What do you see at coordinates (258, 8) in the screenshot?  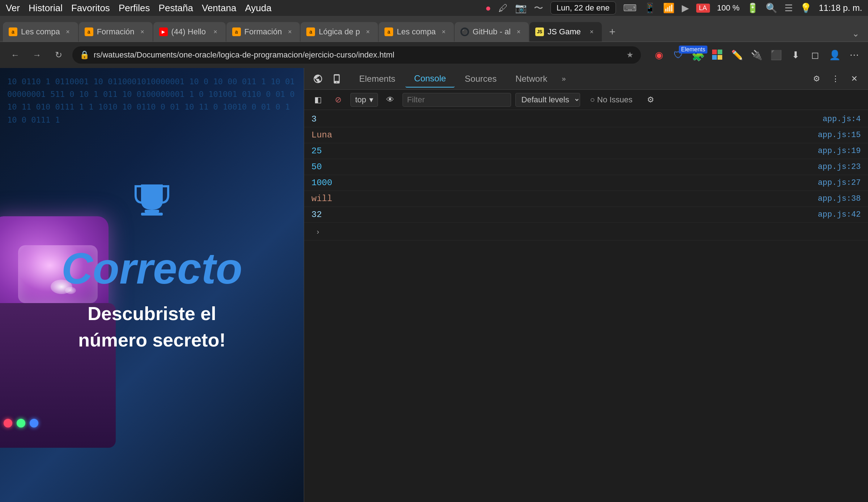 I see `menu-ayuda: Ayuda` at bounding box center [258, 8].